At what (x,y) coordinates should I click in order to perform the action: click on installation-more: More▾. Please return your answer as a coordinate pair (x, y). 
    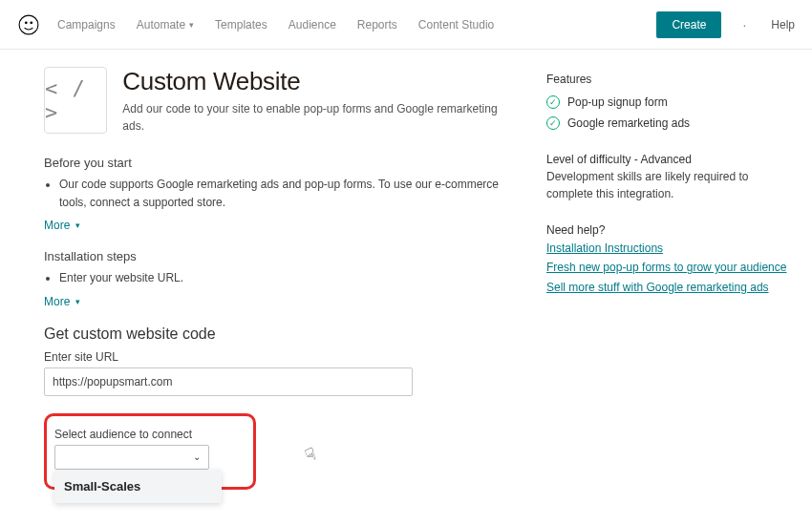
    Looking at the image, I should click on (62, 302).